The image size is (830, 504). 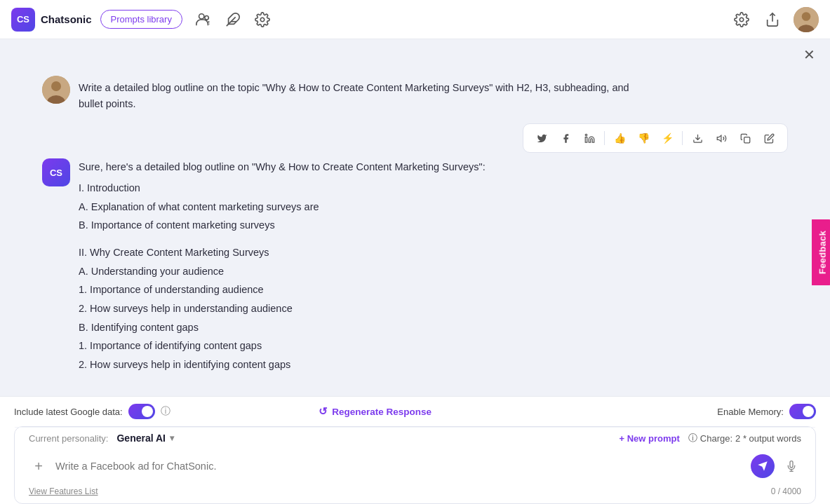 What do you see at coordinates (142, 20) in the screenshot?
I see `prompts-library-button: Prompts library` at bounding box center [142, 20].